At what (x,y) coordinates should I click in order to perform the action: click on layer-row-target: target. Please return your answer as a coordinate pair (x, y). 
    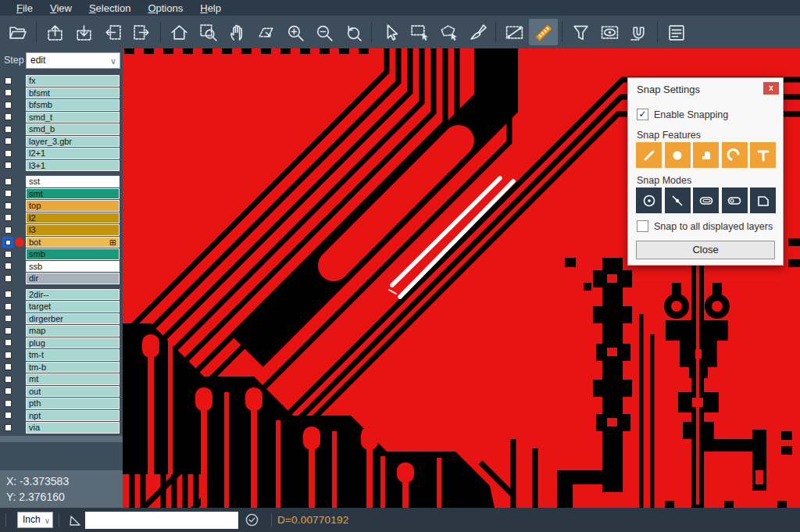
    Looking at the image, I should click on (61, 307).